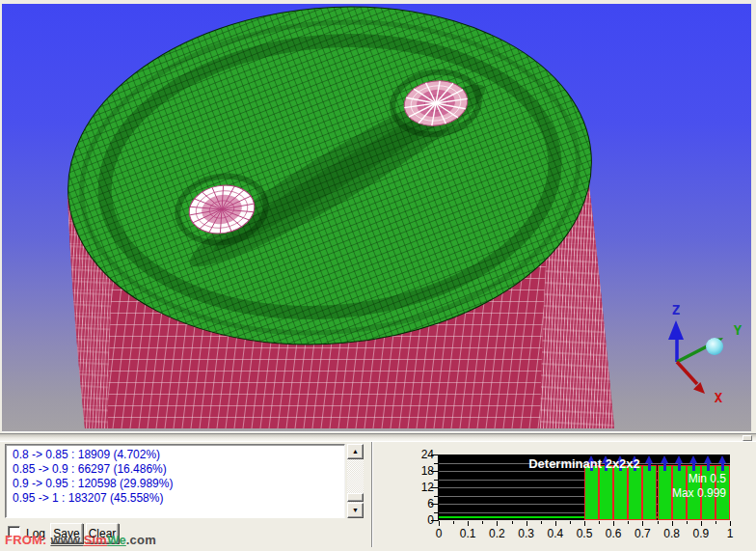  Describe the element at coordinates (178, 484) in the screenshot. I see `log-line: 0.9 -> 0.95 : 120598 (29.989%)` at that location.